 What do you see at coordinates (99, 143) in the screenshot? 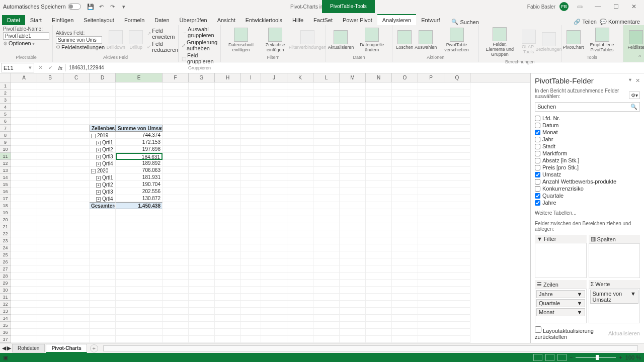
I see `expand-icon: +` at bounding box center [99, 143].